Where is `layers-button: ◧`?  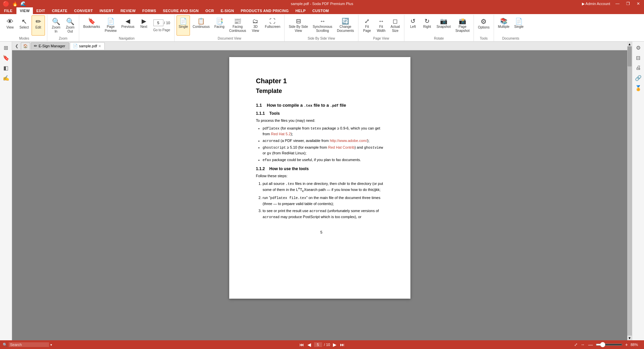
layers-button: ◧ is located at coordinates (6, 68).